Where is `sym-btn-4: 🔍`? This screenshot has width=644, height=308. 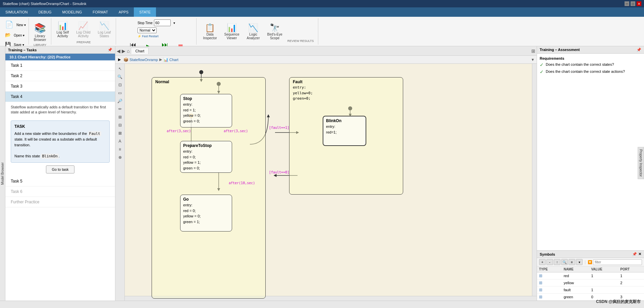
sym-btn-4: 🔍 is located at coordinates (565, 262).